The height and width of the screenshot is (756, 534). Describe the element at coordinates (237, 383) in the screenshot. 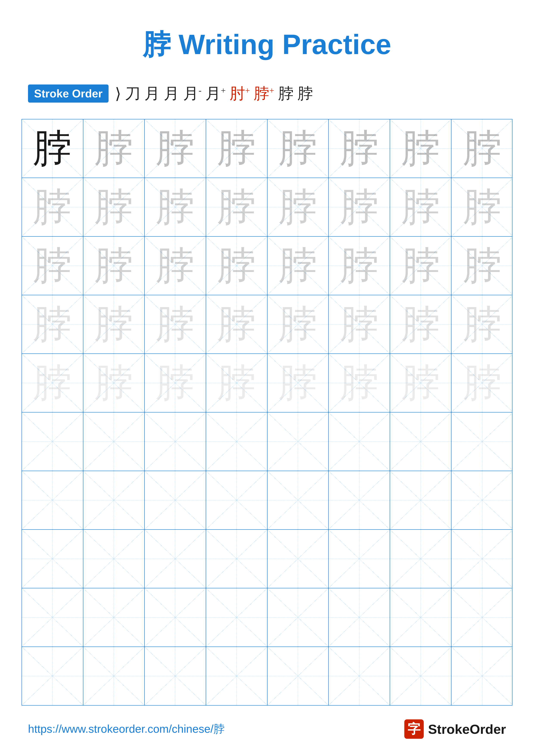

I see `grid-cell-5-4: 脖` at that location.